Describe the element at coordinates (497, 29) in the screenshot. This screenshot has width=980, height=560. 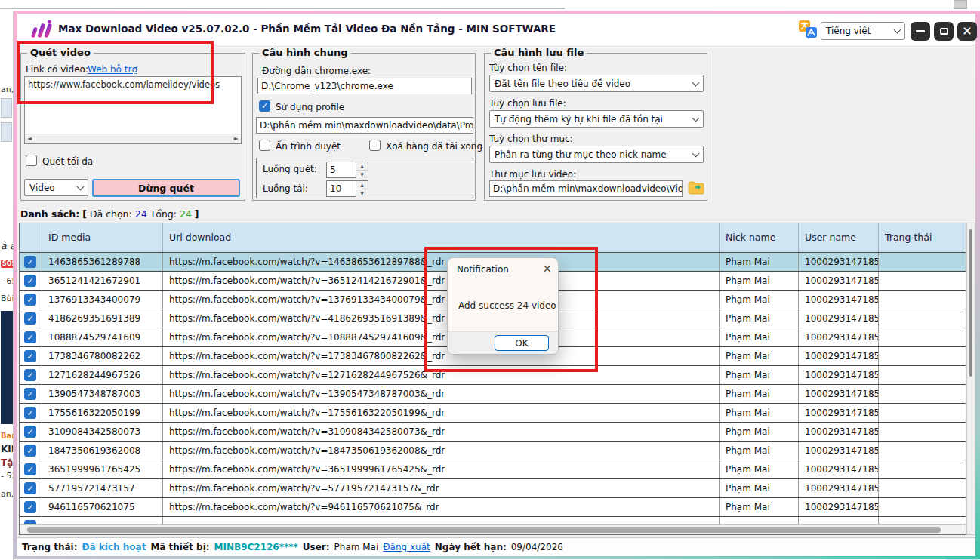
I see `title-bar: Max Download Video v25.07.02.0 - Phần Mề…` at that location.